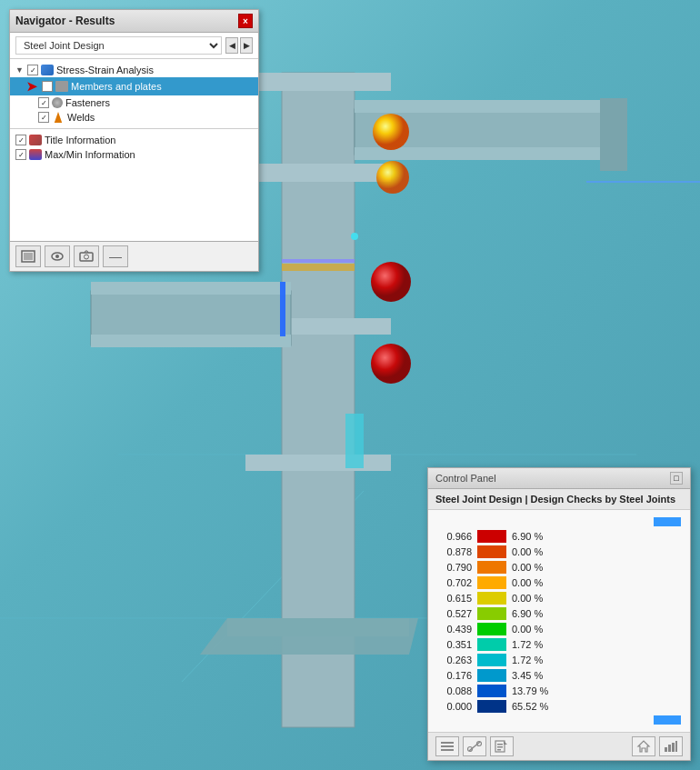  I want to click on legend-list-button, so click(447, 746).